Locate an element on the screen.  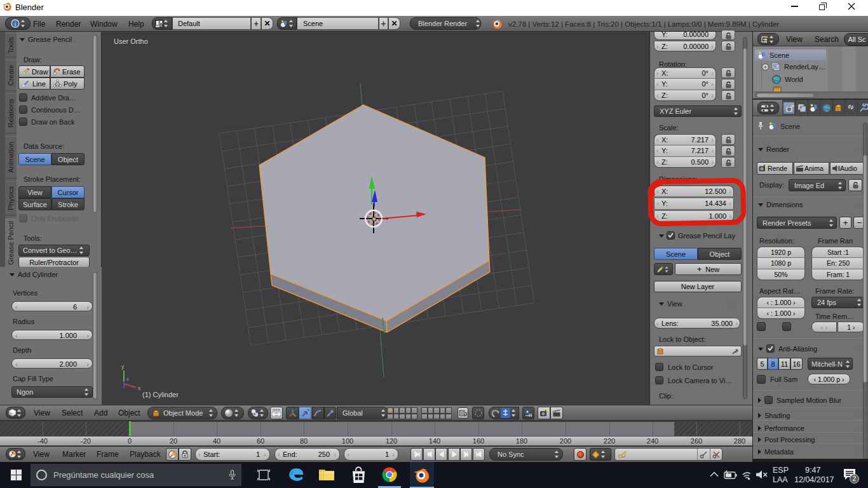
svg-text: x is located at coordinates (140, 388).